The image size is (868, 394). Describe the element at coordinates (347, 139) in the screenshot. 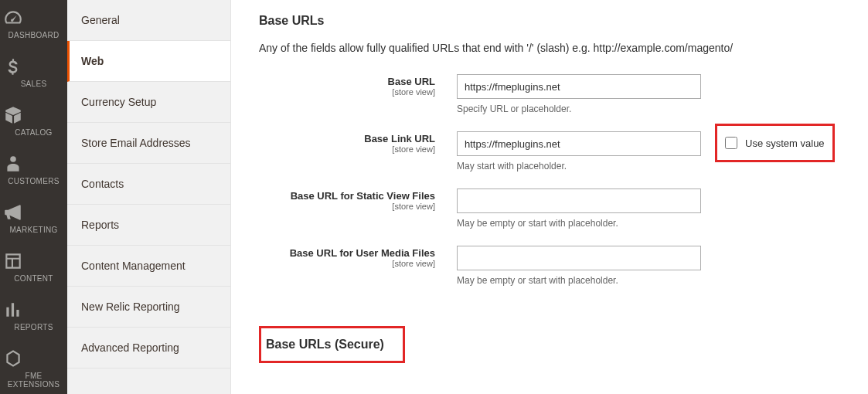

I see `field-label: Base Link URL` at that location.